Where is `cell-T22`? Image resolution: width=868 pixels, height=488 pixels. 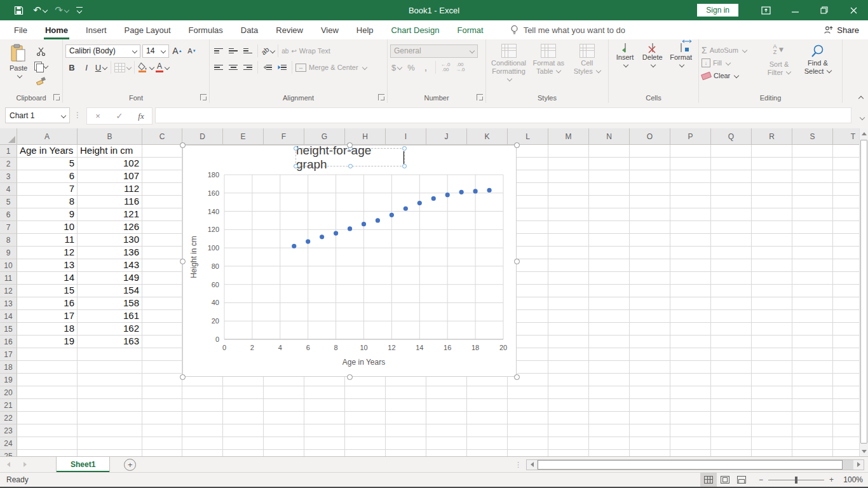
cell-T22 is located at coordinates (846, 418).